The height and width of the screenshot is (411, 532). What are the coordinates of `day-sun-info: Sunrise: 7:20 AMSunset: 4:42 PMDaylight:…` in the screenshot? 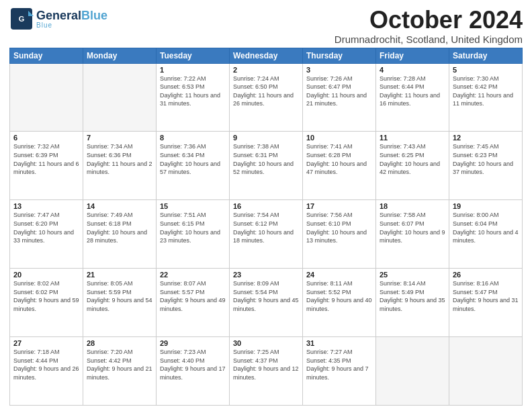 It's located at (120, 365).